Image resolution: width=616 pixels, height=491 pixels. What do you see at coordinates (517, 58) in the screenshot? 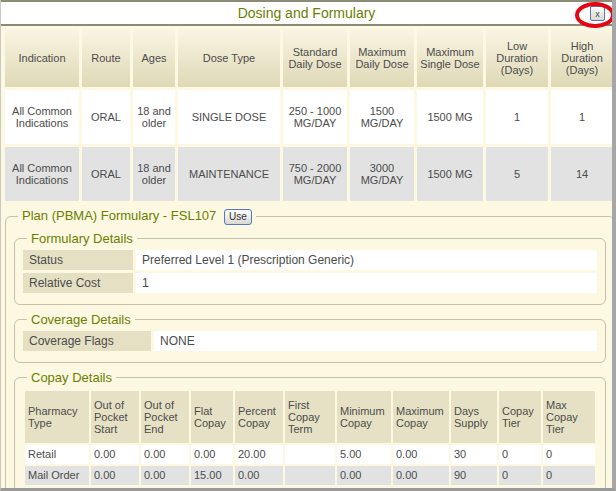
I see `dosing-col-low-duration: Low Duration (Days)` at bounding box center [517, 58].